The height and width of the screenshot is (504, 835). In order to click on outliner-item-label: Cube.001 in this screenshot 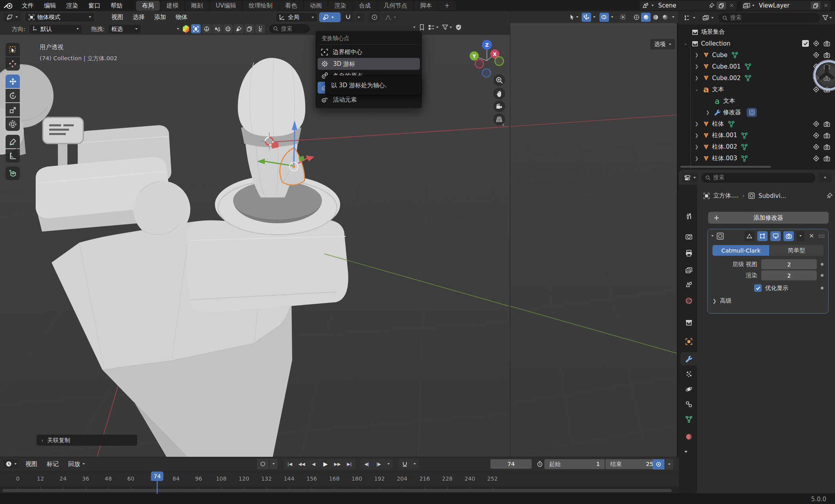, I will do `click(726, 67)`.